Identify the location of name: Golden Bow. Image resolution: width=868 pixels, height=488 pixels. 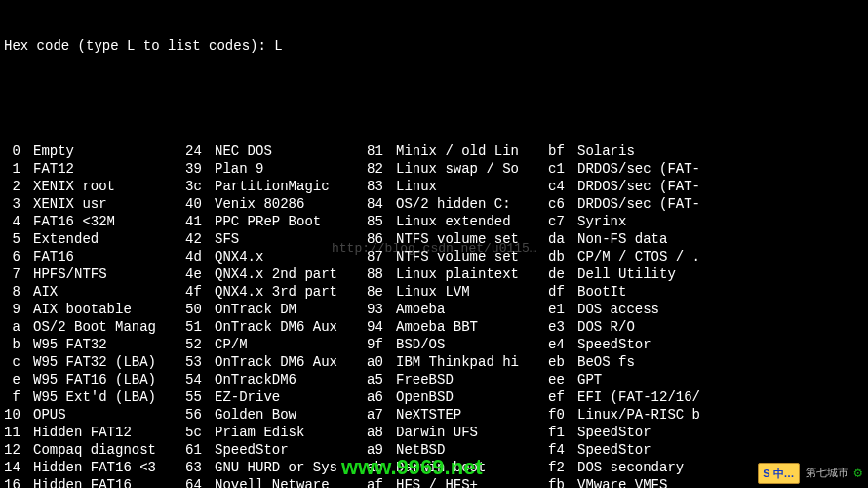
(291, 415).